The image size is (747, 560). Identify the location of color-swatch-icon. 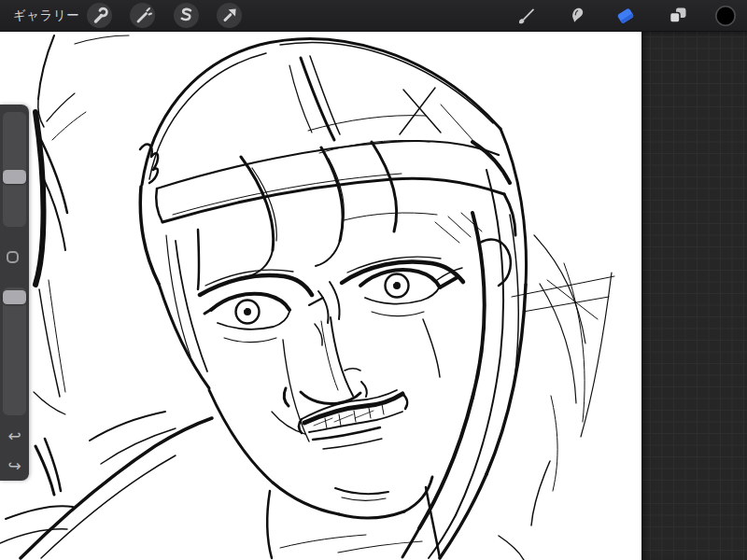
(726, 16).